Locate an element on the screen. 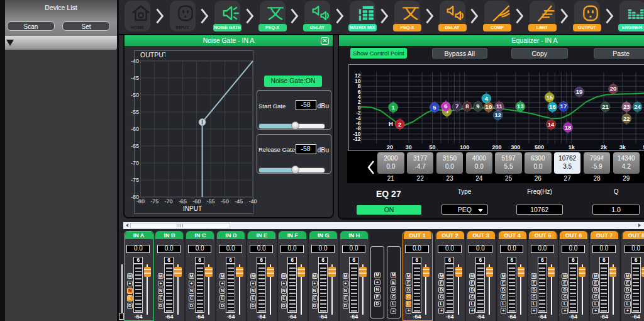 Image resolution: width=644 pixels, height=321 pixels. svg-text: 2k is located at coordinates (604, 147).